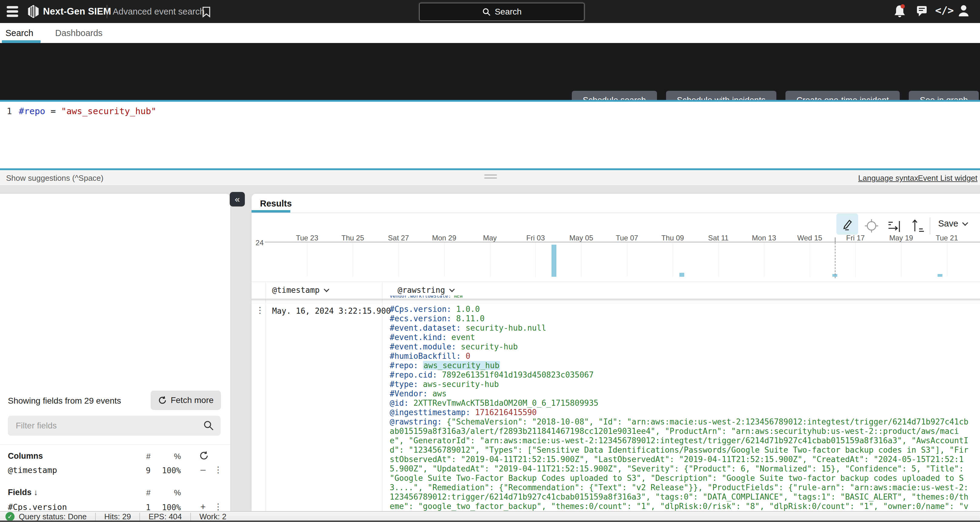  I want to click on notifications-bell-icon, so click(900, 12).